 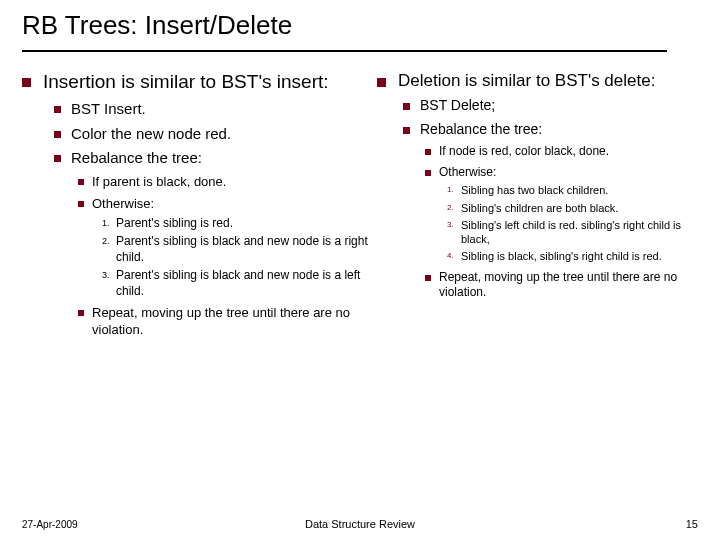 What do you see at coordinates (692, 524) in the screenshot?
I see `footer-page-number: 15` at bounding box center [692, 524].